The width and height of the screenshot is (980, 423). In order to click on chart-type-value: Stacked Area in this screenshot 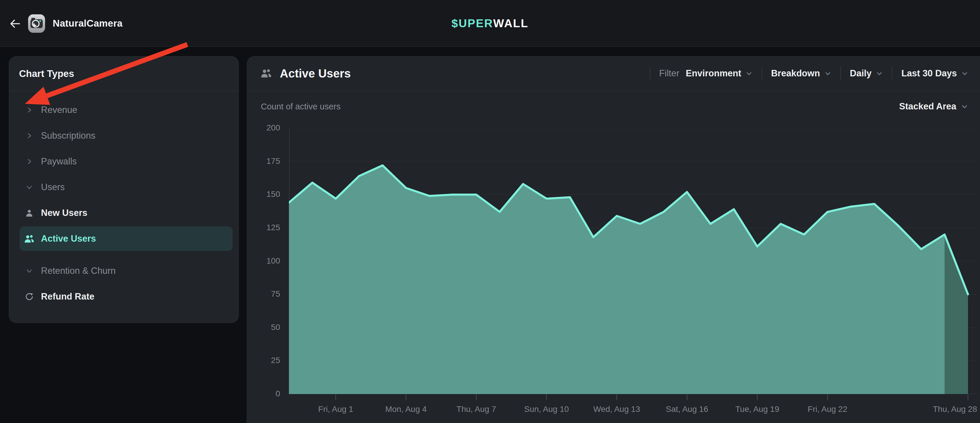, I will do `click(928, 106)`.